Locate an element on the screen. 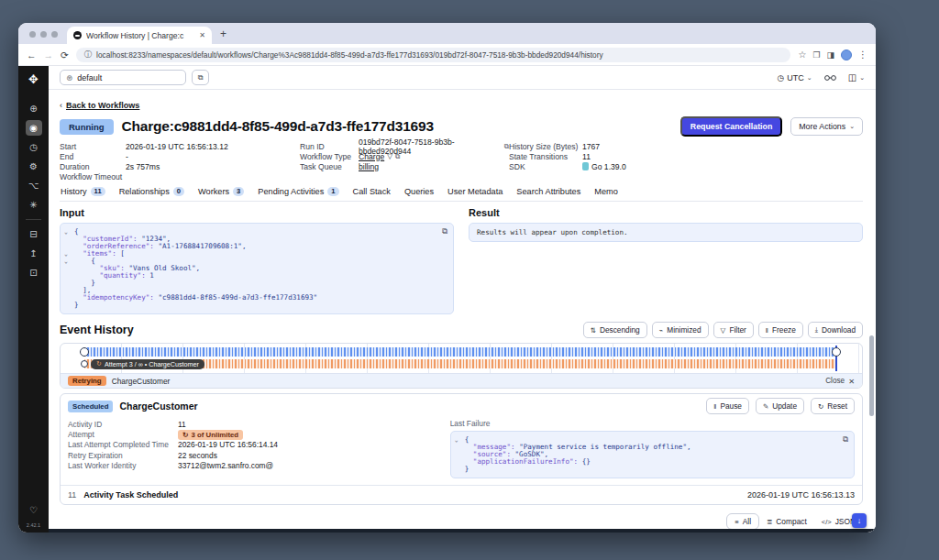 The width and height of the screenshot is (939, 560). workflow-tab: Search Attributes is located at coordinates (548, 194).